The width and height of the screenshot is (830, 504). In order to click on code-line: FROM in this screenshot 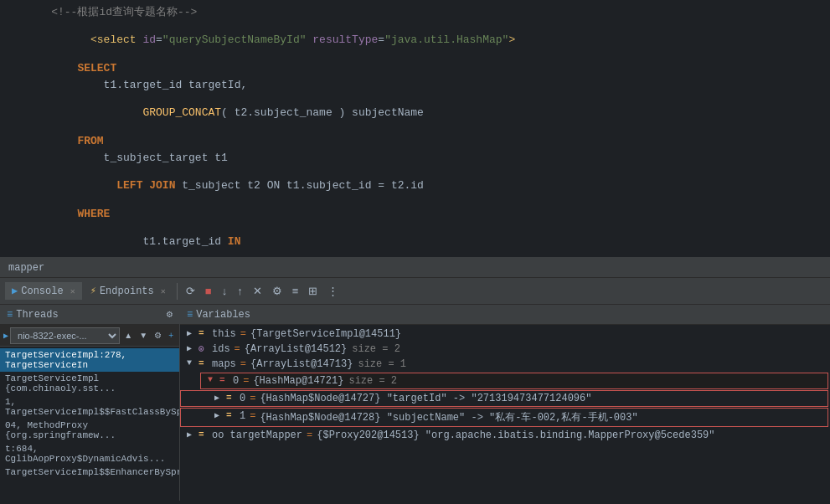, I will do `click(415, 141)`.